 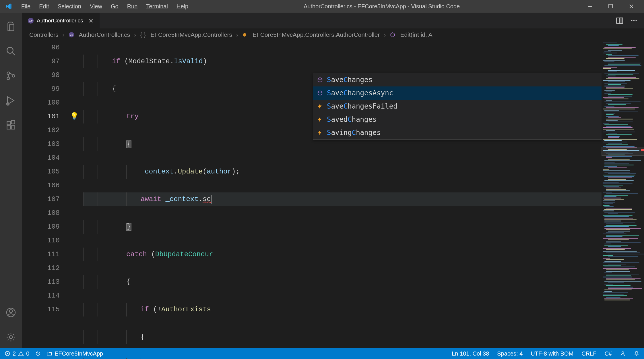 What do you see at coordinates (104, 35) in the screenshot?
I see `breadcrumb-file: AuthorController.cs` at bounding box center [104, 35].